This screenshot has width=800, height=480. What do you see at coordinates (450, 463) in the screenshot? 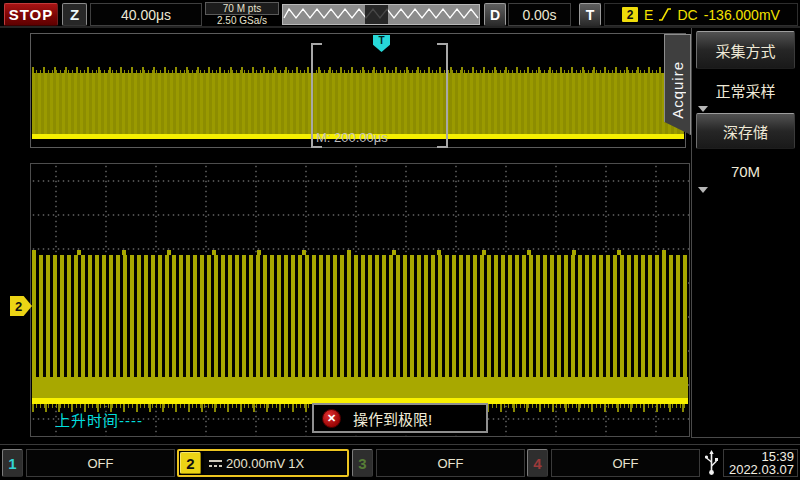
I see `channel3-status: OFF` at bounding box center [450, 463].